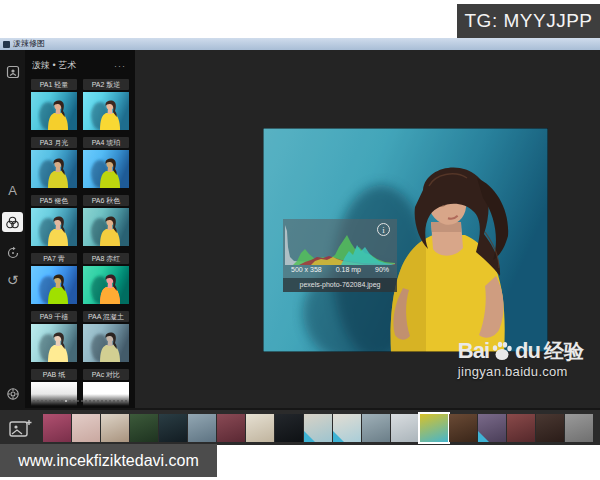 This screenshot has height=480, width=600. Describe the element at coordinates (348, 270) in the screenshot. I see `photo-megapixels: 0.18 mp` at that location.